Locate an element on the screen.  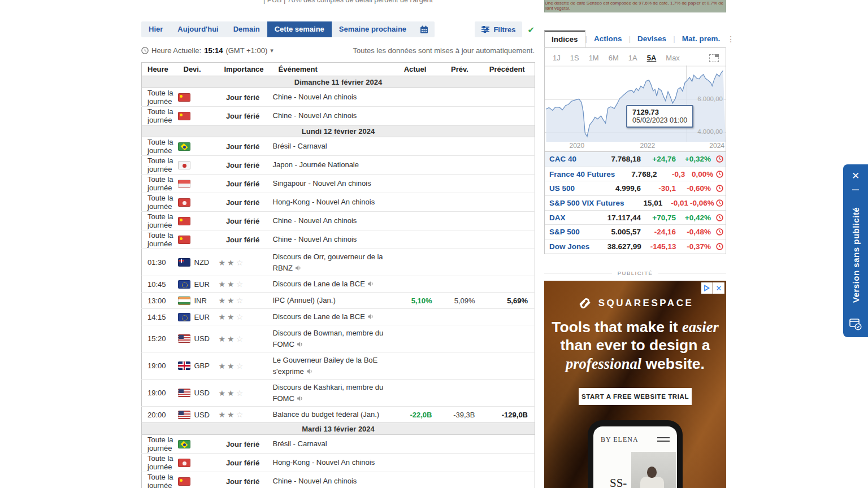
range-5a: 5A is located at coordinates (652, 58).